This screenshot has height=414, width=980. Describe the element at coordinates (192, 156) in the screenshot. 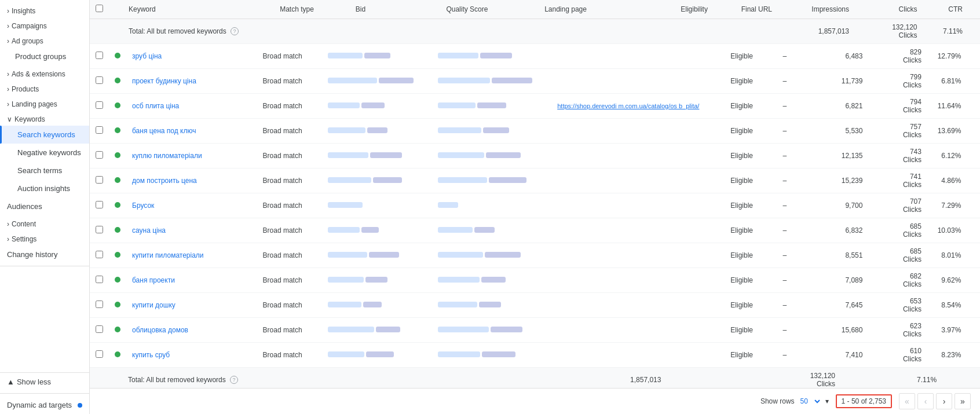

I see `row-keyword: куплю пиломатеріали` at that location.